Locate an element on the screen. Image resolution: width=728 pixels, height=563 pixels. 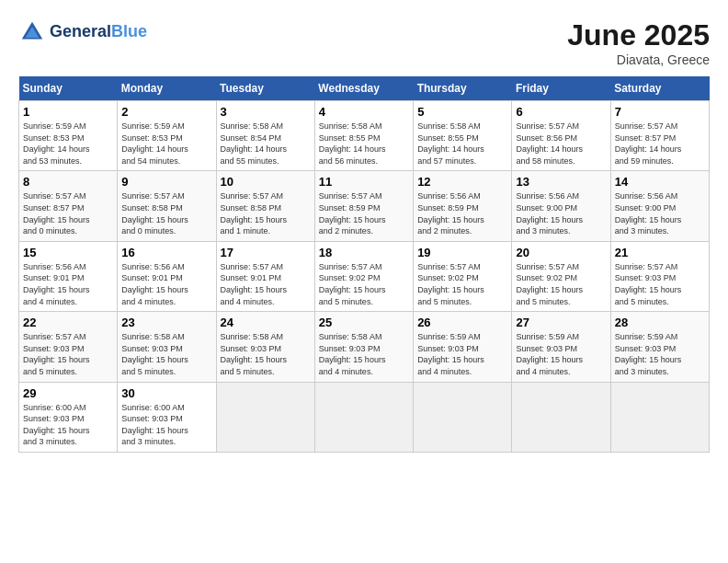
day-number: 9 is located at coordinates (166, 182).